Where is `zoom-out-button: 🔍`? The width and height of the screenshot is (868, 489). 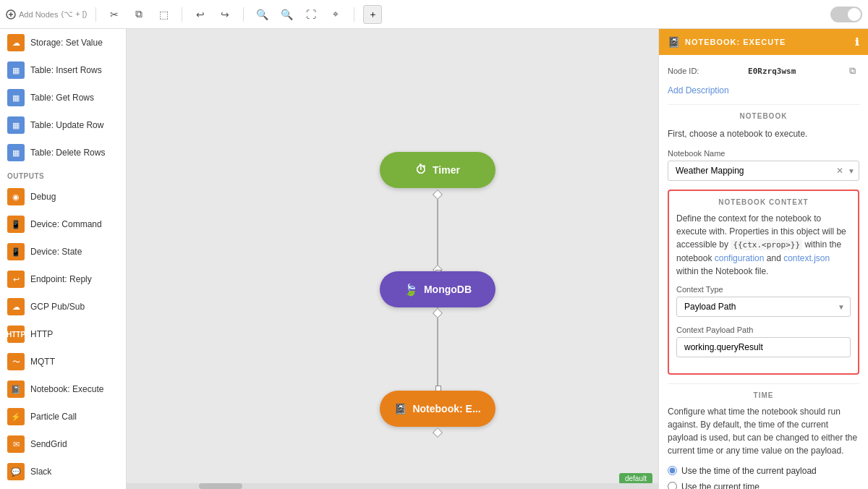 zoom-out-button: 🔍 is located at coordinates (262, 14).